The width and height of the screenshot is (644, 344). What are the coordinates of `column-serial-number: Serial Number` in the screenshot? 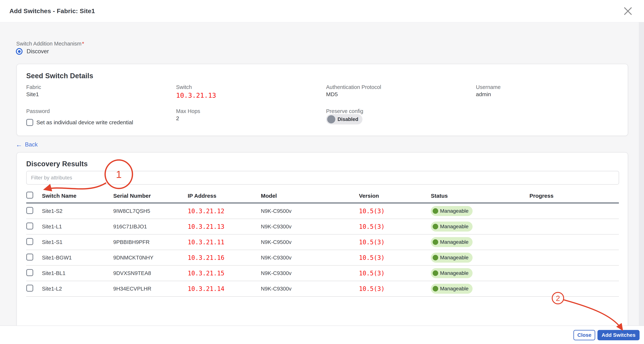 It's located at (150, 196).